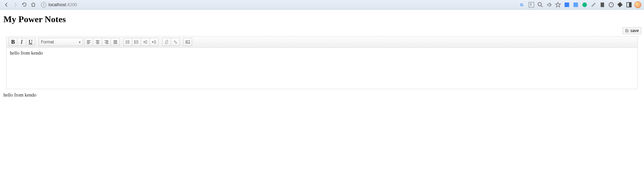 The image size is (644, 171). I want to click on link-button, so click(167, 42).